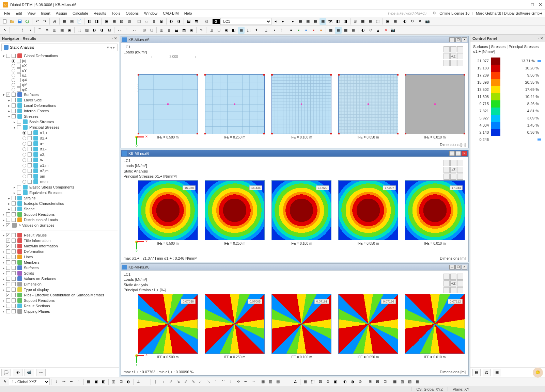  What do you see at coordinates (40, 30) in the screenshot?
I see `tool-icon: ⌒` at bounding box center [40, 30].